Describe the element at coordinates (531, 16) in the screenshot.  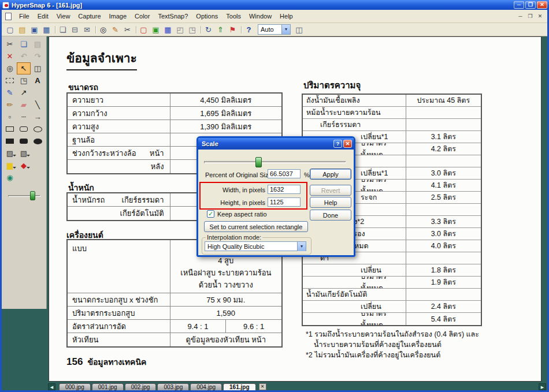
I see `mdi-restore-button: ❐` at that location.